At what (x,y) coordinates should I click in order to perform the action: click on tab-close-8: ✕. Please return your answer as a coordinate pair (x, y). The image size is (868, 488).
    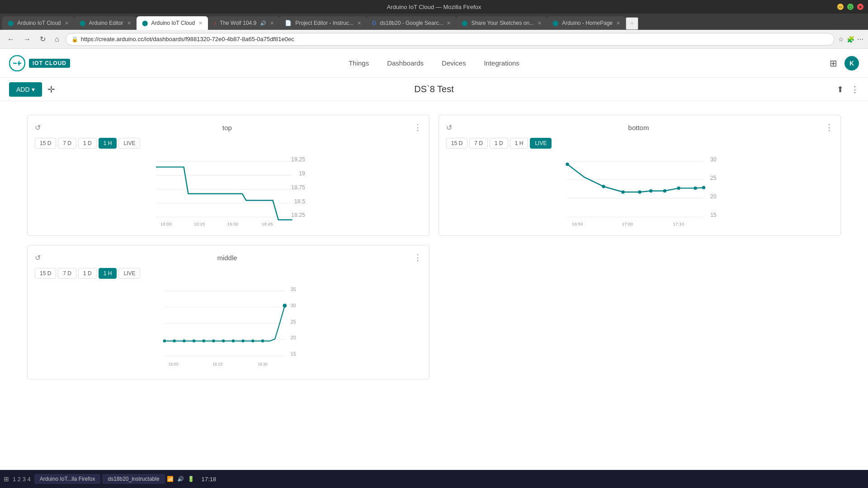
    Looking at the image, I should click on (618, 23).